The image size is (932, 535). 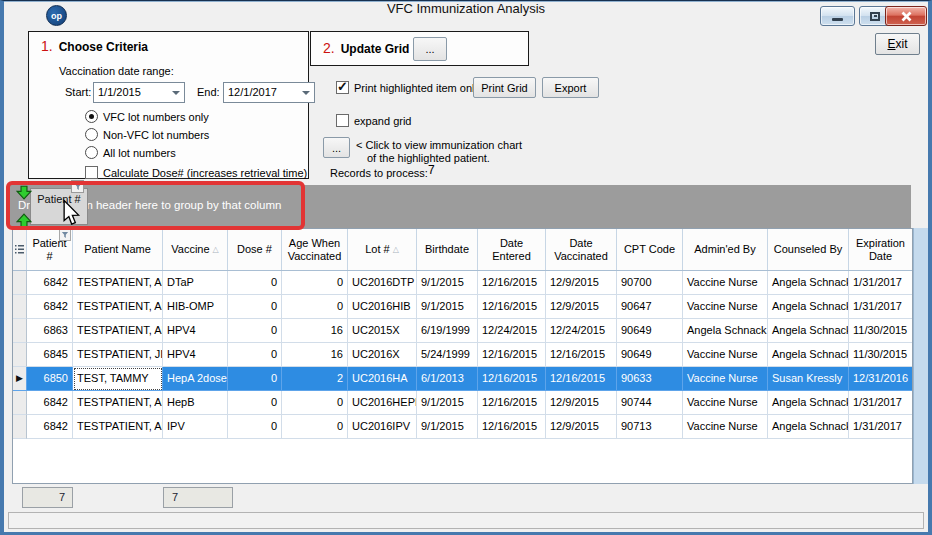 What do you see at coordinates (430, 49) in the screenshot?
I see `update-grid-button: ...` at bounding box center [430, 49].